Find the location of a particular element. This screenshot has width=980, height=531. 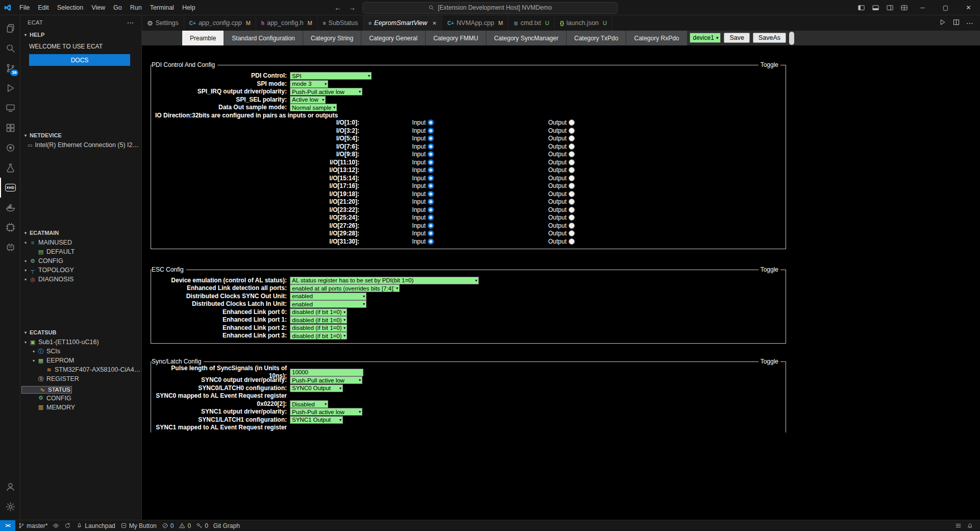

sync-text-input is located at coordinates (327, 373).